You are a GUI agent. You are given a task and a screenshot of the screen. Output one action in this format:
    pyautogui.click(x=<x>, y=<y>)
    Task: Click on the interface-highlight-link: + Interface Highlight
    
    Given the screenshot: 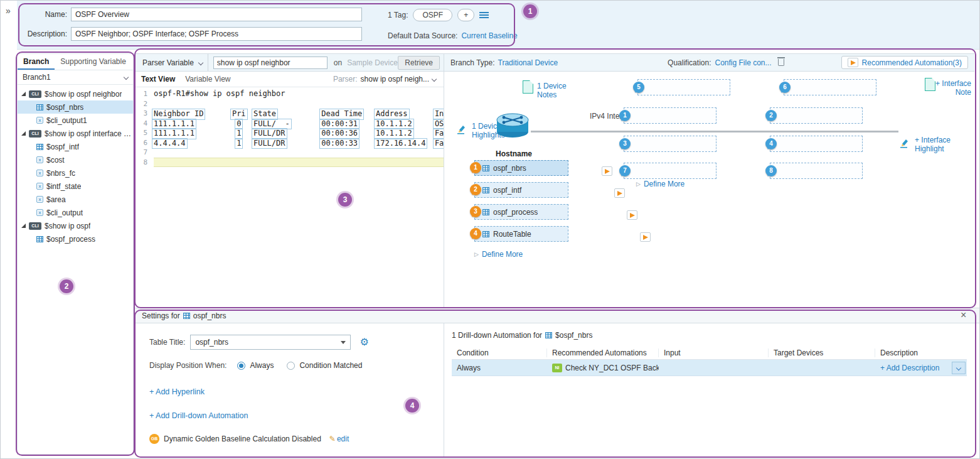 What is the action you would take?
    pyautogui.click(x=937, y=144)
    